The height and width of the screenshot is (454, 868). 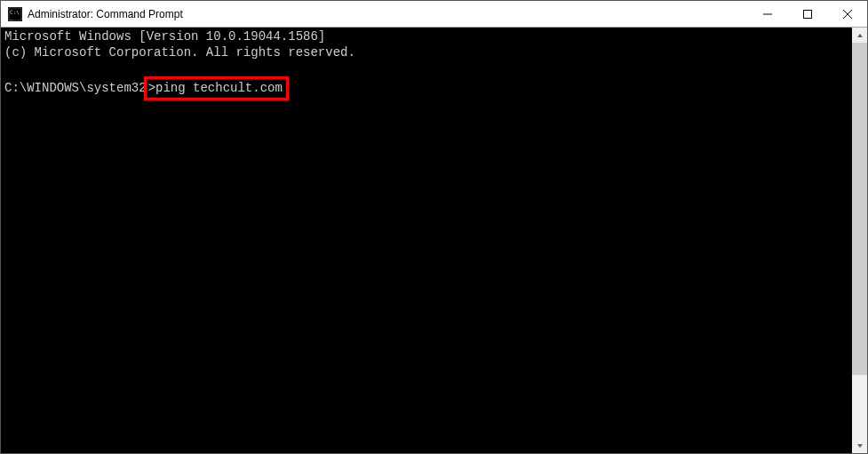 I want to click on terminal-line: (c) Microsoft Corporation. All rights re…, so click(x=179, y=52).